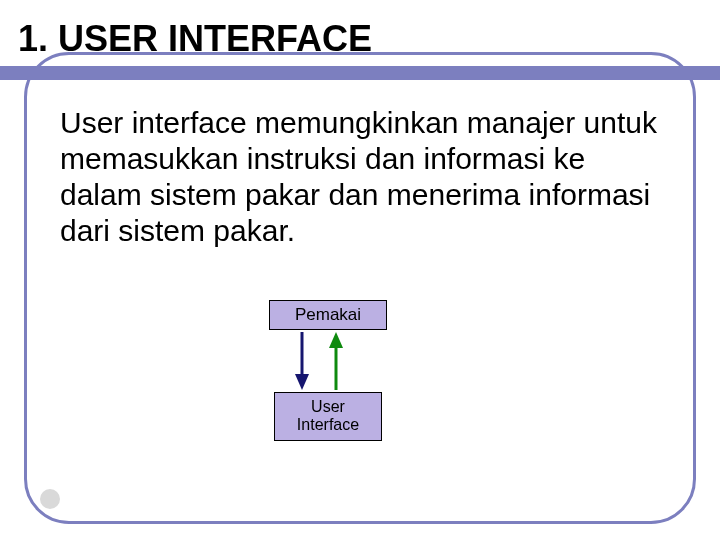  Describe the element at coordinates (336, 361) in the screenshot. I see `arrow-up-icon` at that location.